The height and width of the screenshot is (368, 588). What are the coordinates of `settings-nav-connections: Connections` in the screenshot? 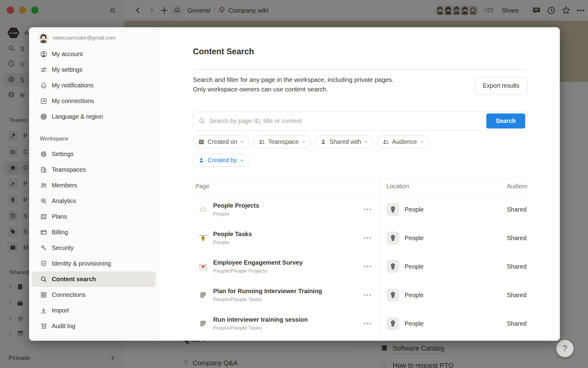 It's located at (94, 295).